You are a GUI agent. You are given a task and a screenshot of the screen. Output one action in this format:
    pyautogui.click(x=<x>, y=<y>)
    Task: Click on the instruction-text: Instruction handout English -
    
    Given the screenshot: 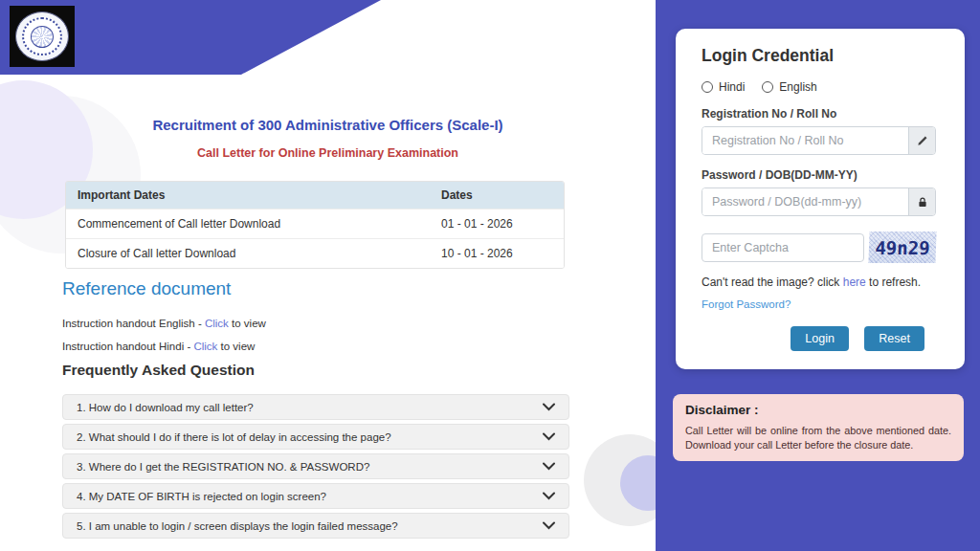 What is the action you would take?
    pyautogui.click(x=134, y=323)
    